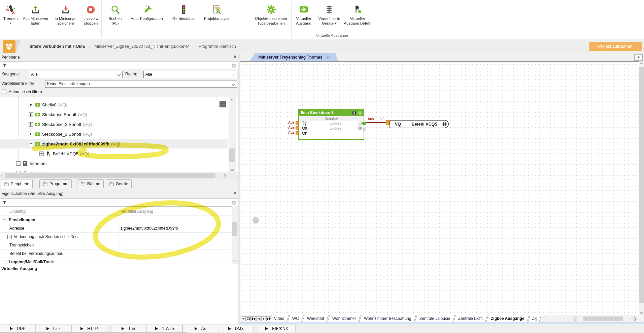 Image resolution: width=644 pixels, height=333 pixels. What do you see at coordinates (114, 114) in the screenshot?
I see `tree-item-steckdose-sonoff: Steckdose Sonoff(VQ)` at bounding box center [114, 114].